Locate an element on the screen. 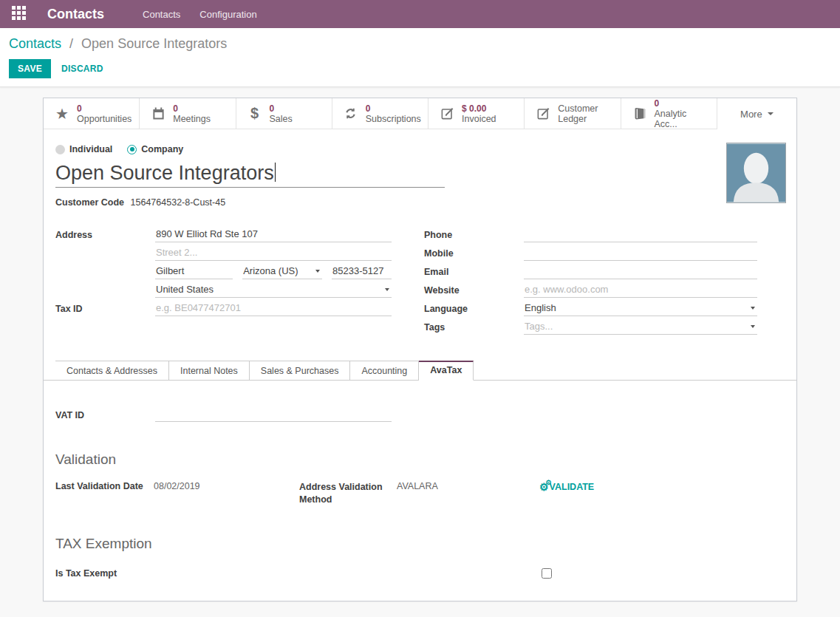 Image resolution: width=840 pixels, height=617 pixels. phone-label: Phone is located at coordinates (474, 236).